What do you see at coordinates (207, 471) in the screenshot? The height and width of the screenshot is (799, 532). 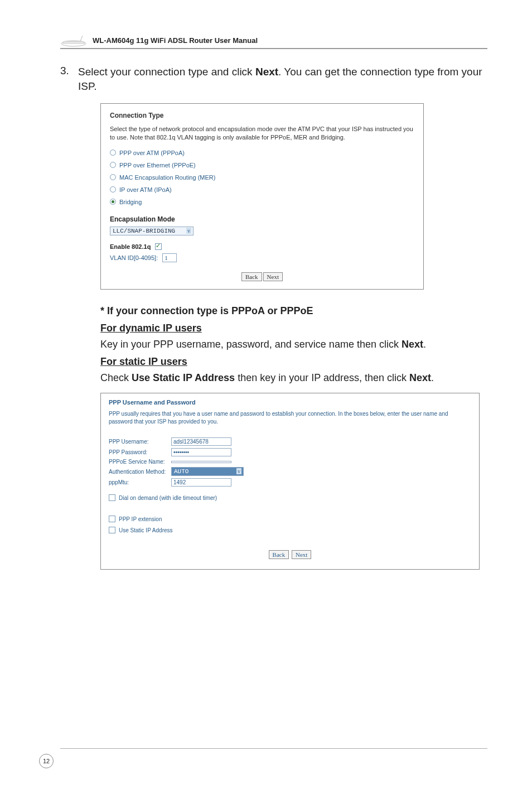 I see `auth-method-select: AUTO` at bounding box center [207, 471].